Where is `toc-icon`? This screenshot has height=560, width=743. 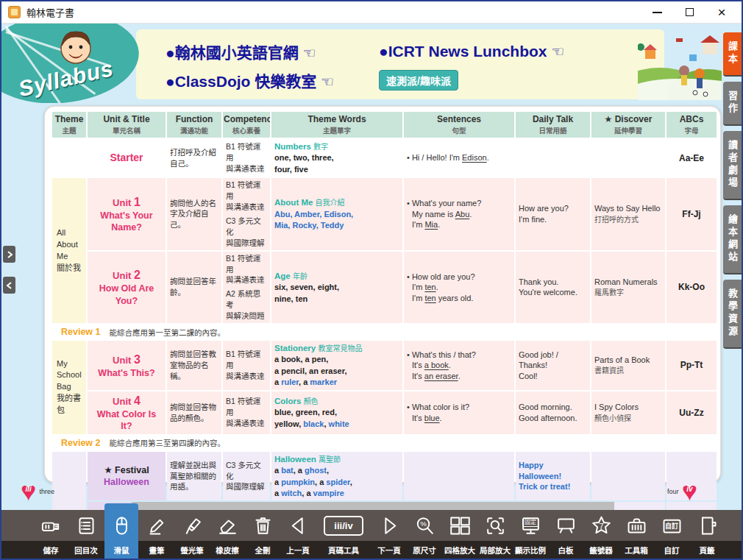
toc-icon is located at coordinates (86, 525).